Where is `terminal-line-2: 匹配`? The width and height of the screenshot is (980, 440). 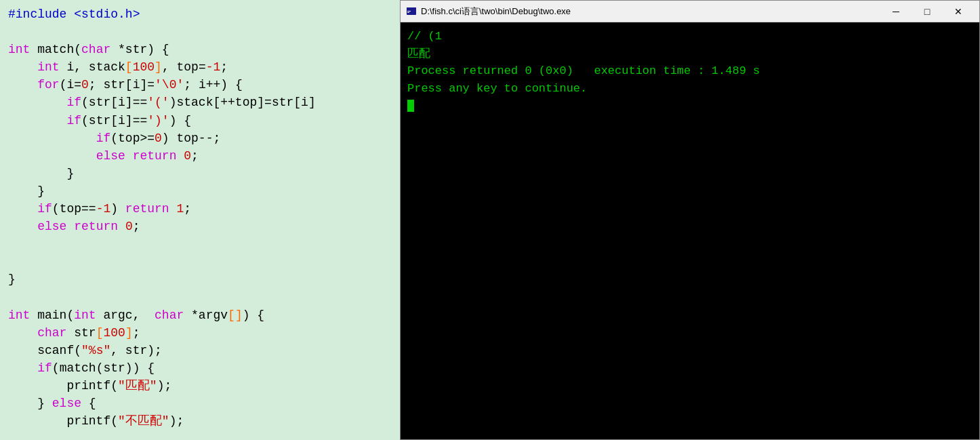
terminal-line-2: 匹配 is located at coordinates (690, 54).